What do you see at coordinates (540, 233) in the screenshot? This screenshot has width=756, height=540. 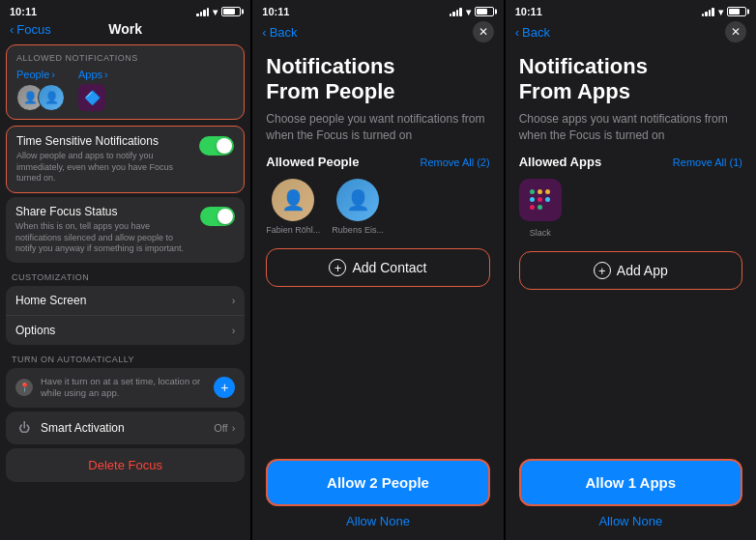 I see `app-name-slack: Slack` at bounding box center [540, 233].